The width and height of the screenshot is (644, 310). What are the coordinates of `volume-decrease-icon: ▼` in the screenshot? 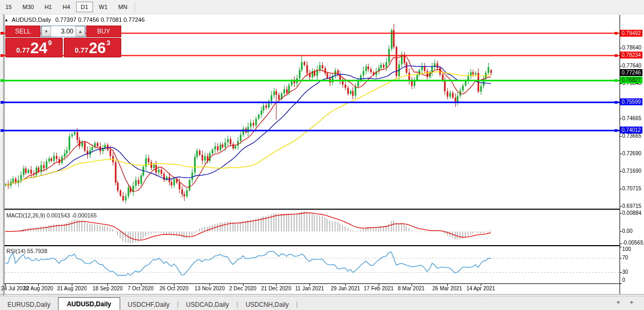 It's located at (46, 31).